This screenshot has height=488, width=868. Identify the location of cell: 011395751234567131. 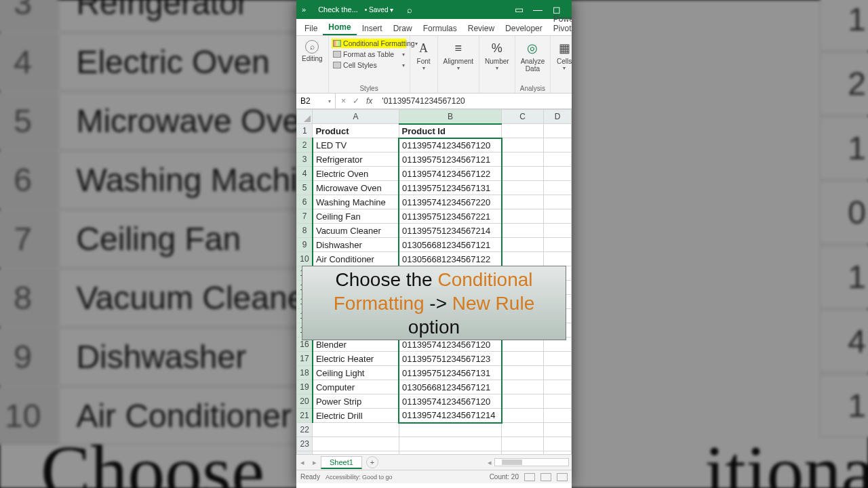
(450, 188).